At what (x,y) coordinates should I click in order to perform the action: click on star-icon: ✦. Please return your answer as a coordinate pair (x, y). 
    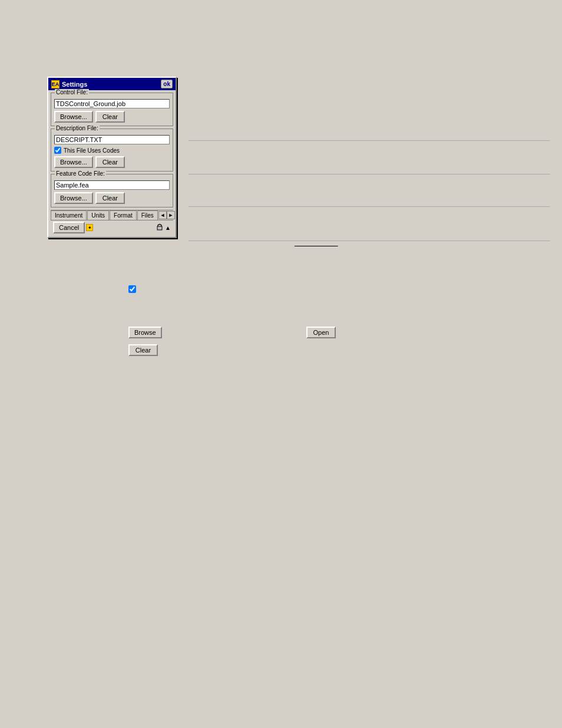
    Looking at the image, I should click on (90, 228).